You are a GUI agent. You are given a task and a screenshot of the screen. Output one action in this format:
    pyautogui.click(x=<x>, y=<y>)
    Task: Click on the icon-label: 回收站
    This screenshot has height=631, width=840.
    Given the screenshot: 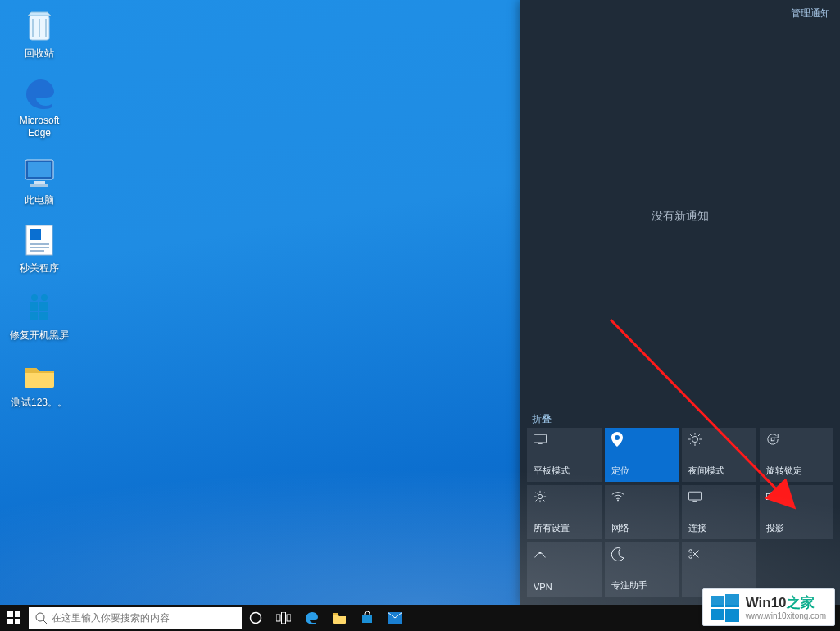 What is the action you would take?
    pyautogui.click(x=39, y=53)
    